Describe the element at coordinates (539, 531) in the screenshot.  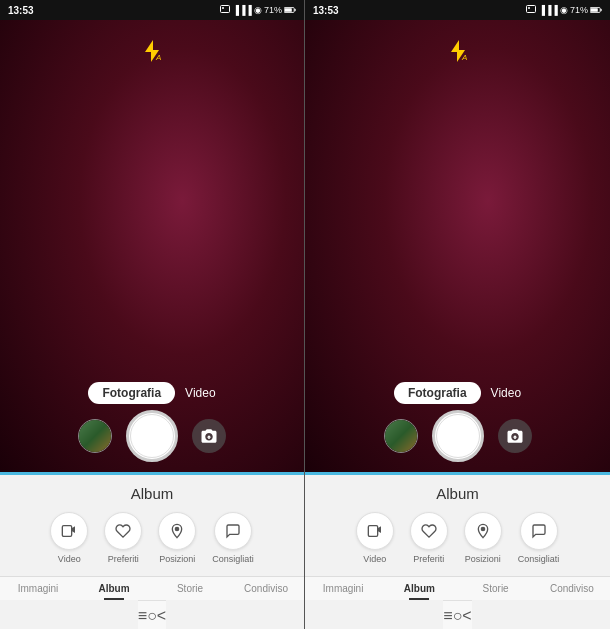
I see `album-icon-circle-consigliati` at that location.